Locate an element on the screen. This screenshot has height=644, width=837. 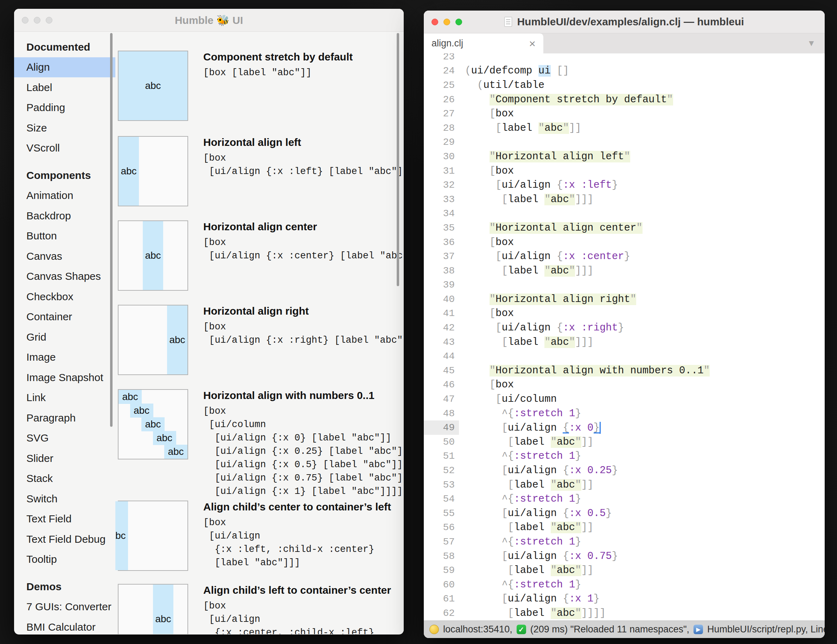
line-number: 33 is located at coordinates (441, 200).